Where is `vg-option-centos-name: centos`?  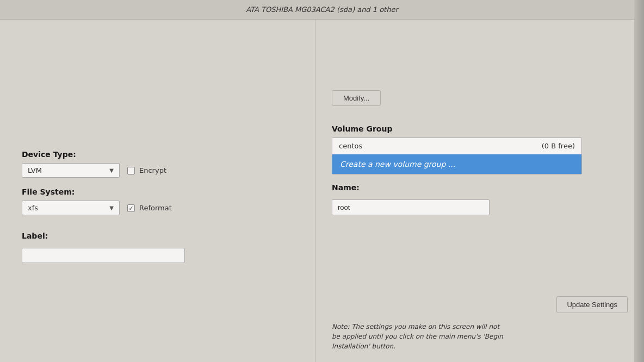 vg-option-centos-name: centos is located at coordinates (350, 146).